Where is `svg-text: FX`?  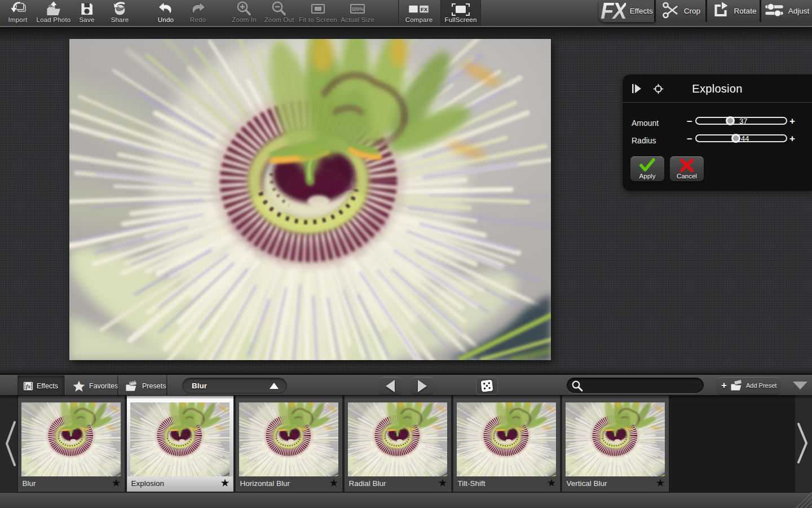
svg-text: FX is located at coordinates (424, 9).